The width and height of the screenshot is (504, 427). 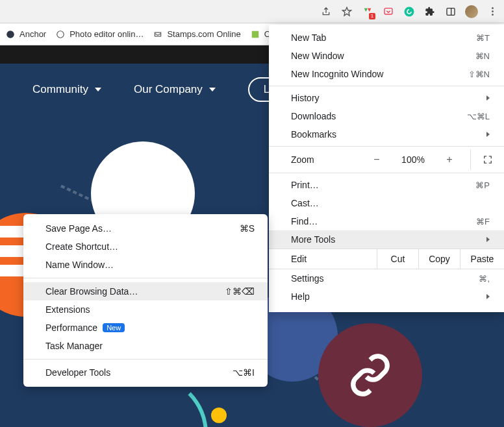 I want to click on menu-label: Extensions, so click(x=68, y=310).